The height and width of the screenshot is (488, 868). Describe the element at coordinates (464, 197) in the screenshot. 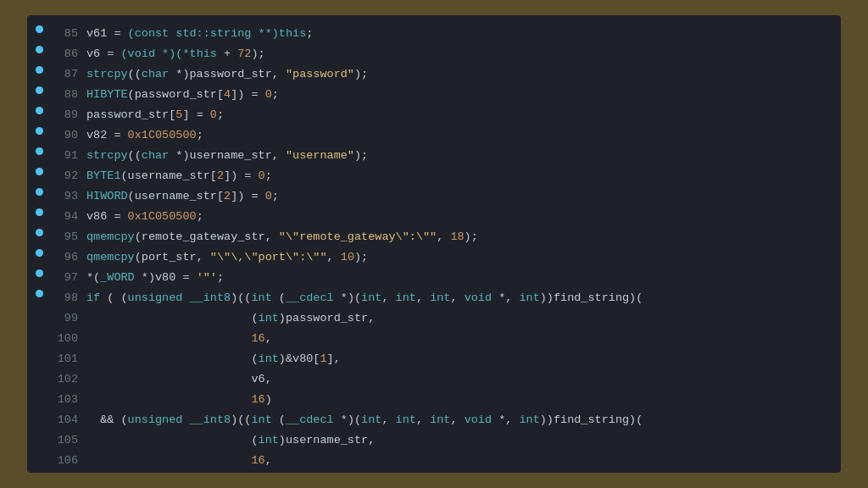

I see `line-content: HIWORD(username_str[2]) = 0;` at that location.